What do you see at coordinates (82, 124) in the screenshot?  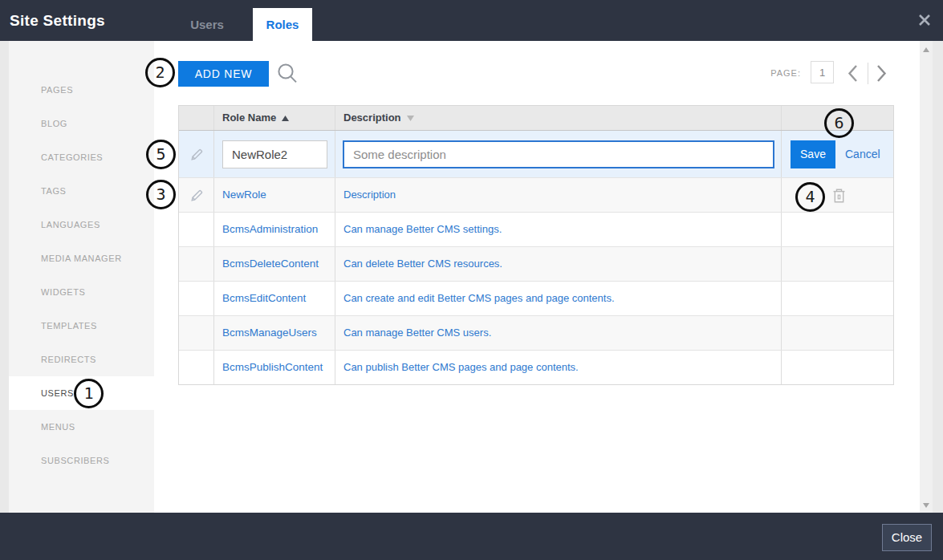 I see `sidebar-item-blog: BLOG` at bounding box center [82, 124].